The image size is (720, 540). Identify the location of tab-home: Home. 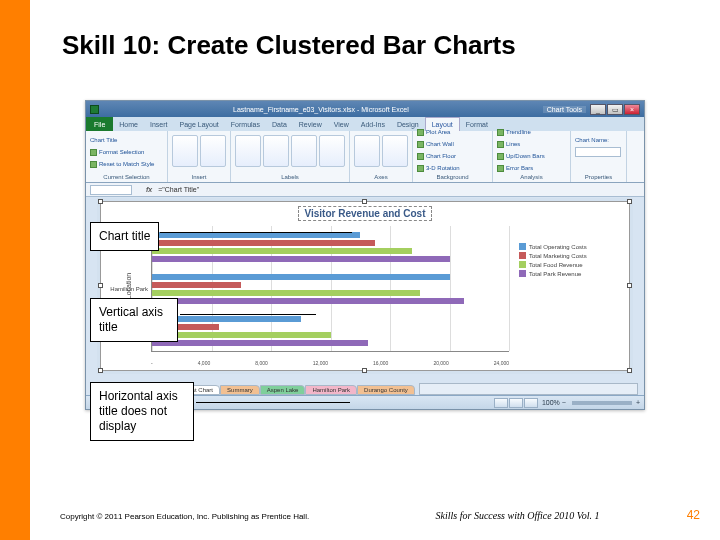
(128, 124).